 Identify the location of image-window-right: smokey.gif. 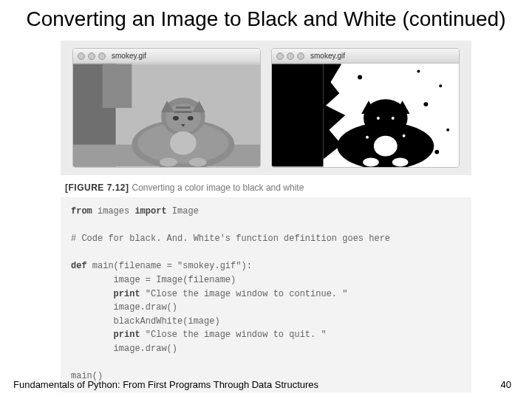
(365, 108).